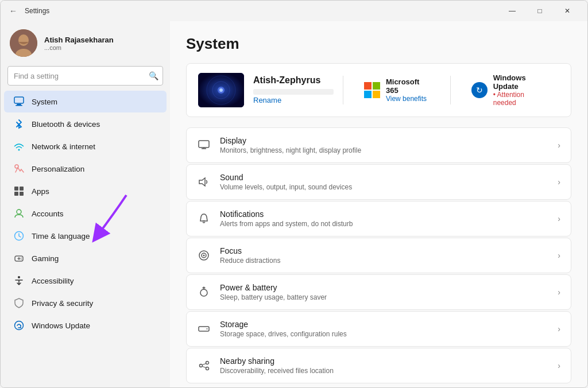 This screenshot has width=588, height=388. Describe the element at coordinates (379, 329) in the screenshot. I see `settings-item-storage: Storage Storage space, drives, configura…` at that location.